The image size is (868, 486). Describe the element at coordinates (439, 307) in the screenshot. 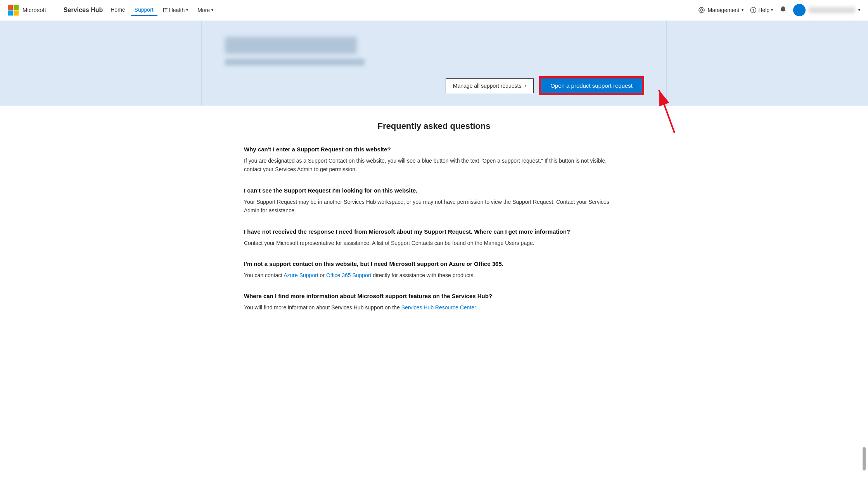

I see `resource-center-link: Services Hub Resource Center.` at that location.